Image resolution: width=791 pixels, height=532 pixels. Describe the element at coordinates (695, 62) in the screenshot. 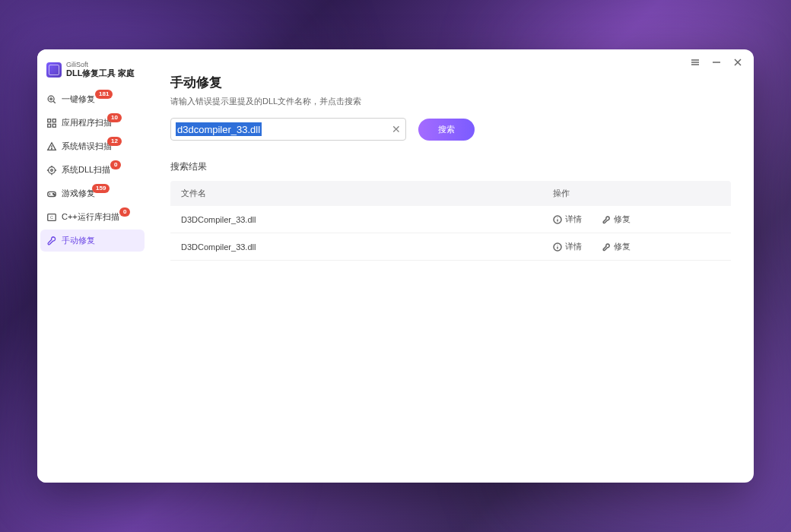

I see `menu-button` at that location.